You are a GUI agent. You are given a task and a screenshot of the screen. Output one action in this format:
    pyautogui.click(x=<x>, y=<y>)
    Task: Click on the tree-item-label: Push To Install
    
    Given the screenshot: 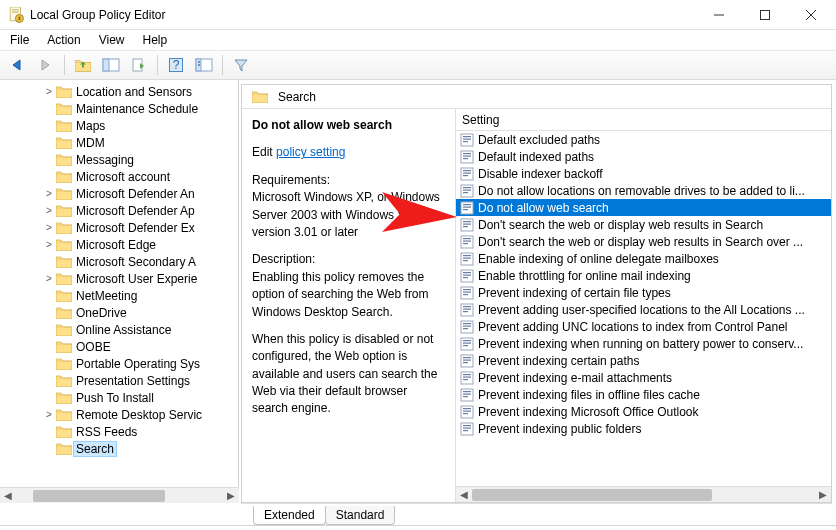 What is the action you would take?
    pyautogui.click(x=115, y=398)
    